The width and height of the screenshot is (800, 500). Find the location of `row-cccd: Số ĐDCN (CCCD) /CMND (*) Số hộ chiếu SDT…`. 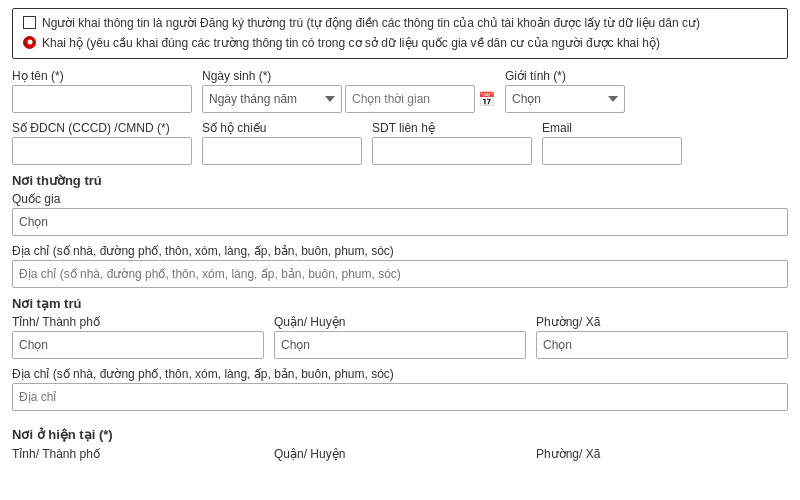

row-cccd: Số ĐDCN (CCCD) /CMND (*) Số hộ chiếu SDT… is located at coordinates (400, 143).